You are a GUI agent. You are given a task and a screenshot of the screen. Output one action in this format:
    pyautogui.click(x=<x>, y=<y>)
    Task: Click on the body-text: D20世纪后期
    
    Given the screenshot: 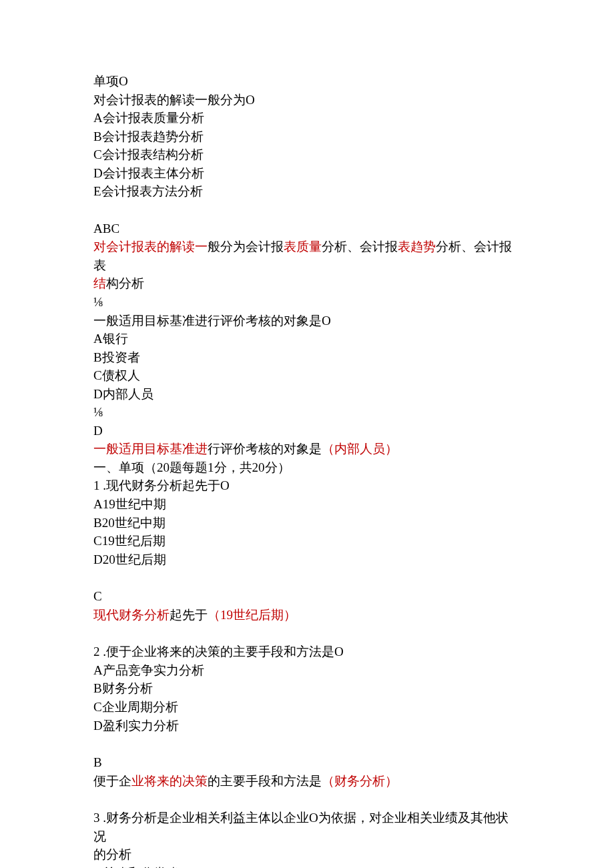 What is the action you would take?
    pyautogui.click(x=129, y=559)
    